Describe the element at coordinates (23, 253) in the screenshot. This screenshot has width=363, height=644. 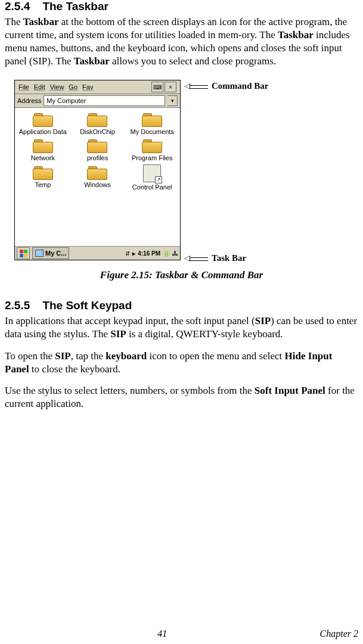
I see `start-button` at that location.